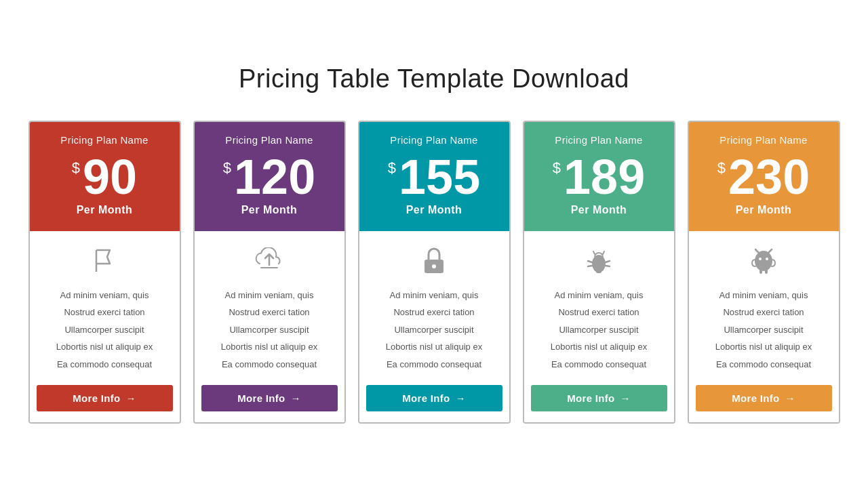 This screenshot has width=868, height=488. Describe the element at coordinates (599, 210) in the screenshot. I see `per-month-4: Per Month` at that location.